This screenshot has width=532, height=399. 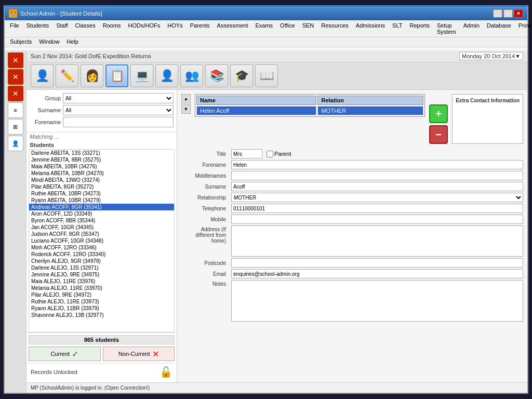 What do you see at coordinates (91, 56) in the screenshot?
I see `announcement-text: Sun 2 Nov 2014: Gold DofE Expedition Ret…` at bounding box center [91, 56].